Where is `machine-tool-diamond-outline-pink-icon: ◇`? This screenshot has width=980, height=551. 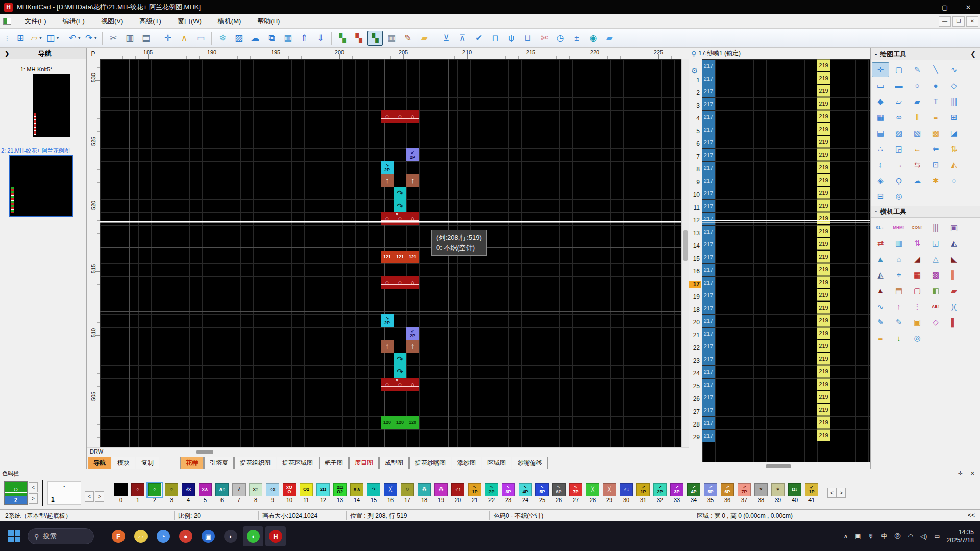 machine-tool-diamond-outline-pink-icon: ◇ is located at coordinates (936, 322).